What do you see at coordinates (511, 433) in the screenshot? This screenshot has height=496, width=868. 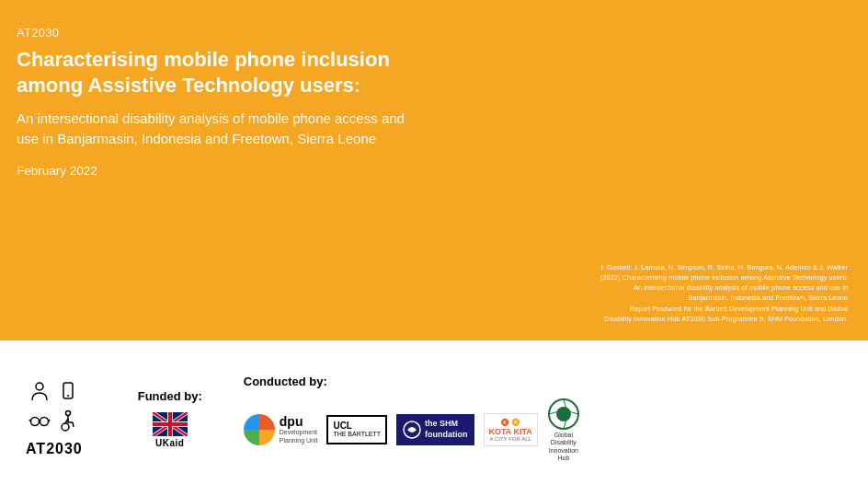 I see `kotakita-text1: KOTA KITA` at bounding box center [511, 433].